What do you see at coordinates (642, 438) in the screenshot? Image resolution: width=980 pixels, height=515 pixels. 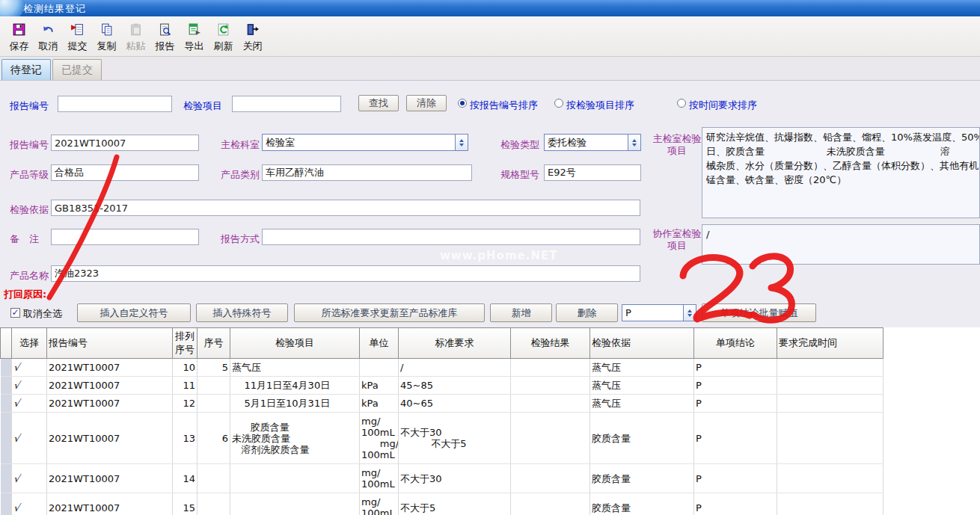 I see `cell-basis: 胶质含量` at bounding box center [642, 438].